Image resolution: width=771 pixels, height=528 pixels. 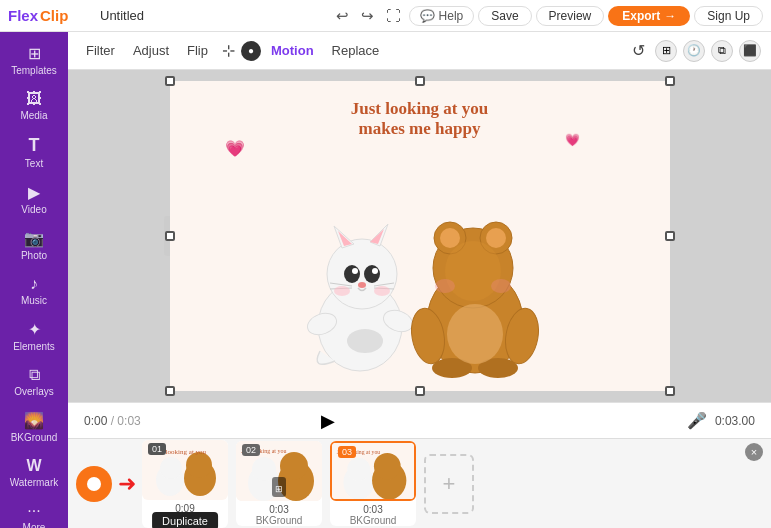 I want to click on canvas-text-line1: Just looking at you, so click(x=420, y=109).